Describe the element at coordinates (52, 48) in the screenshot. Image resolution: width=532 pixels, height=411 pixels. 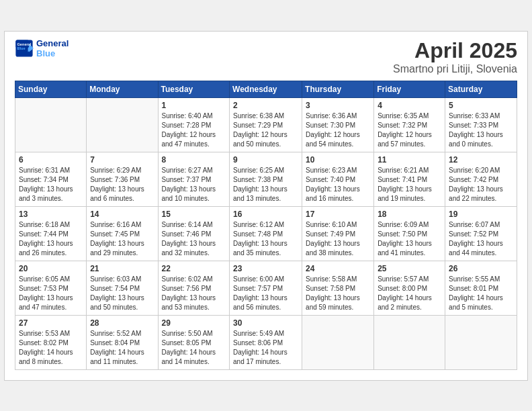
I see `logo-text: General Blue` at that location.